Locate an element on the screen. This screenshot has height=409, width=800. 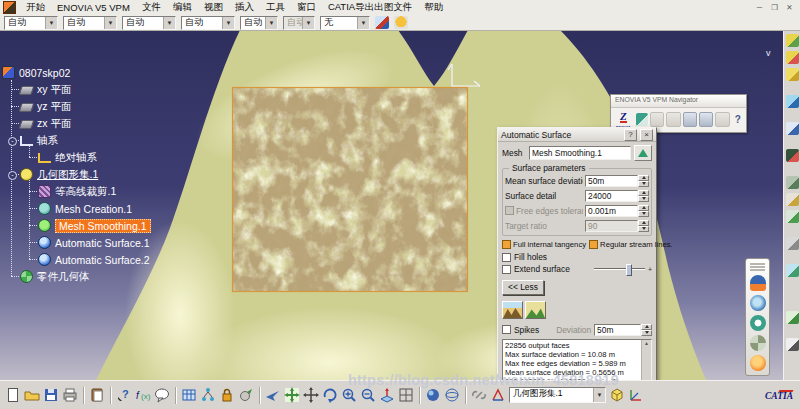
fill-holes-option: Fill holes is located at coordinates (577, 257).